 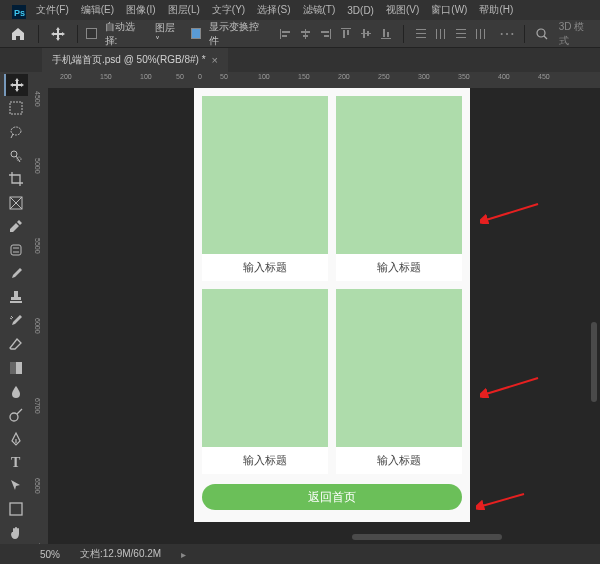 I want to click on home-button, so click(x=18, y=34).